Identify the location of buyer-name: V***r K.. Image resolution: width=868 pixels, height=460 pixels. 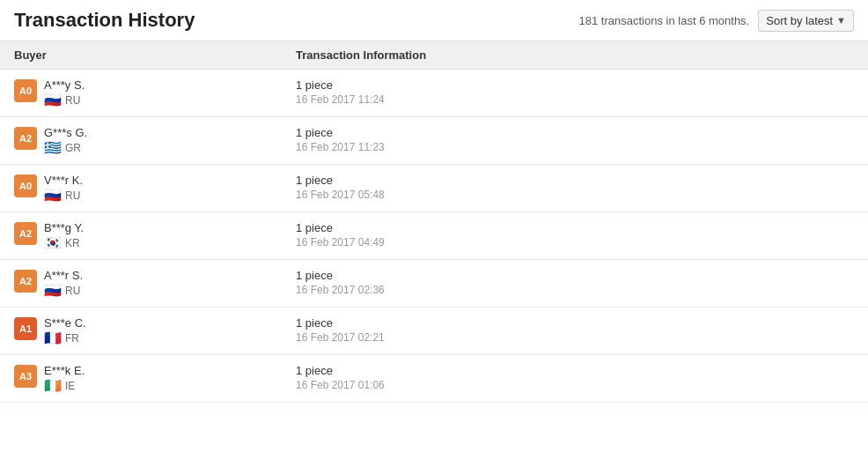
(63, 180).